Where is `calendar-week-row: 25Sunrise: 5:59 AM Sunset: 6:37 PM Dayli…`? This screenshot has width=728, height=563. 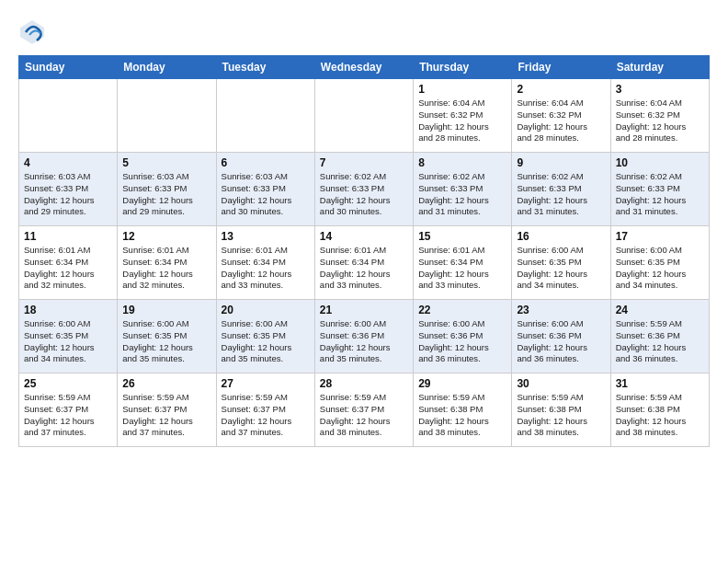
calendar-week-row: 25Sunrise: 5:59 AM Sunset: 6:37 PM Dayli… is located at coordinates (364, 410).